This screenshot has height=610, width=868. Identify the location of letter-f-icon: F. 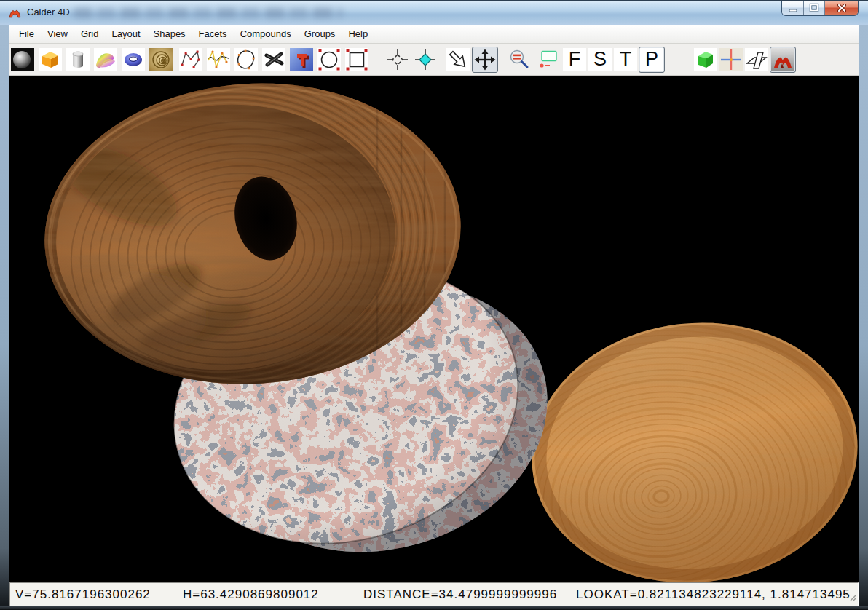
(575, 60).